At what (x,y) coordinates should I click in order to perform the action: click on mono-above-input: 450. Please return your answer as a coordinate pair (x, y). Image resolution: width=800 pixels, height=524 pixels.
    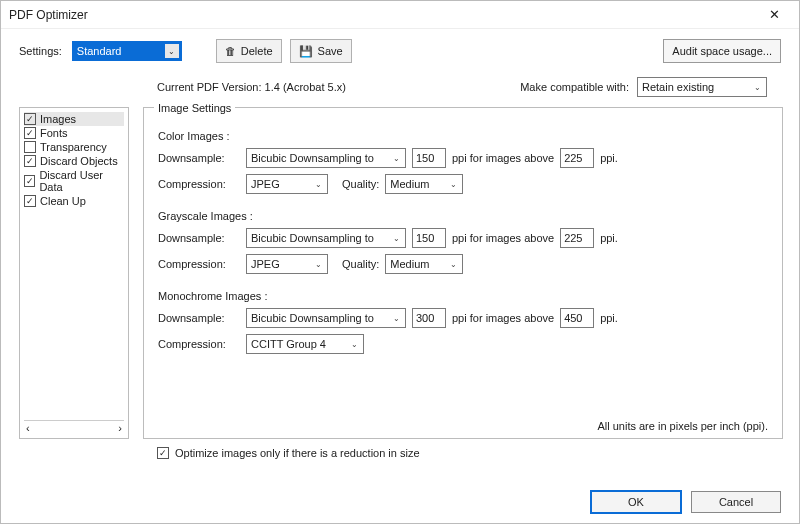
    Looking at the image, I should click on (577, 318).